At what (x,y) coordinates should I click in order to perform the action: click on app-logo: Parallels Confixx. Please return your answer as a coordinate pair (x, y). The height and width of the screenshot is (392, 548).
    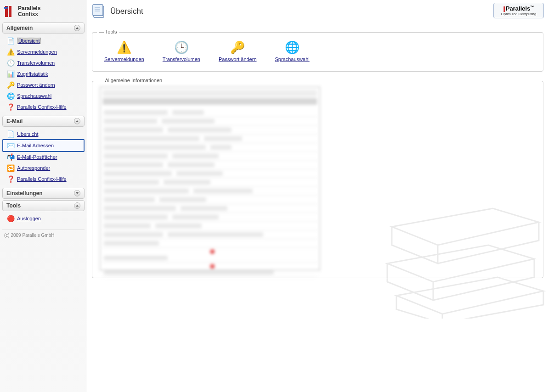
    Looking at the image, I should click on (43, 12).